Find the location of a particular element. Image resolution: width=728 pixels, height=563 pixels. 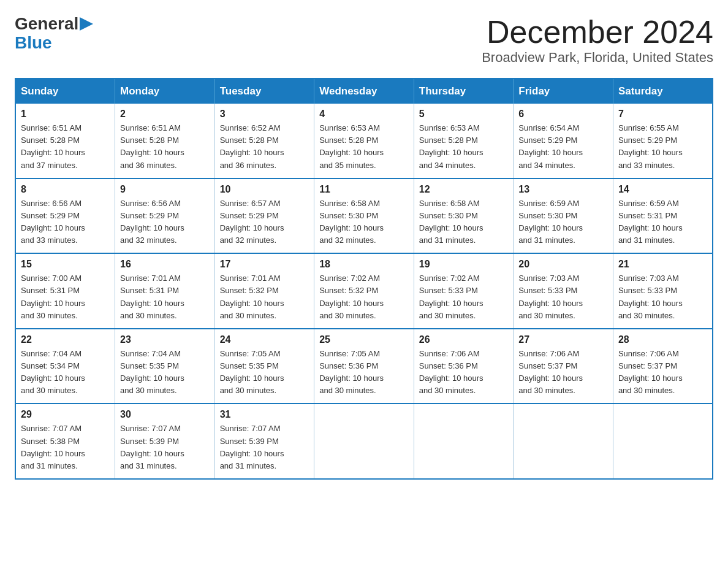

day-info: Sunrise: 7:01 AM Sunset: 5:31 PM Dayligh… is located at coordinates (165, 297).